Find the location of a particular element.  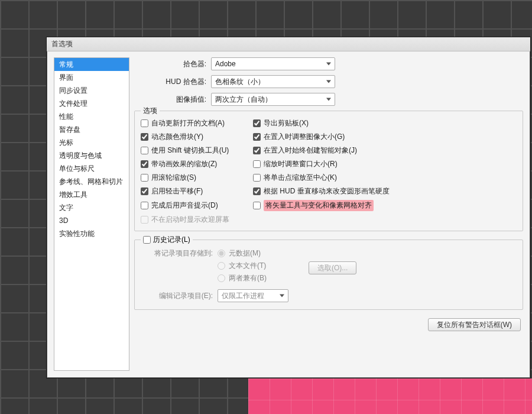

sidebar-item: 同步设置 is located at coordinates (92, 90).